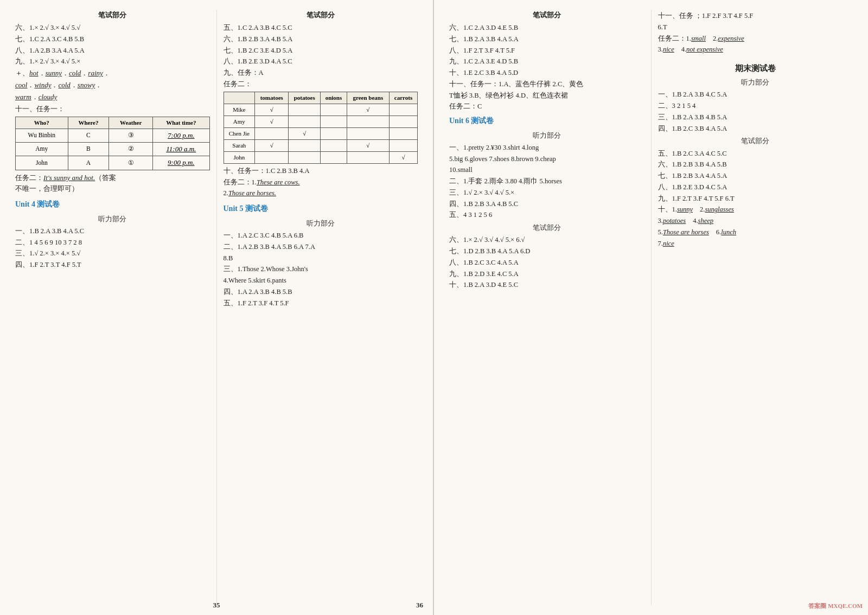 This screenshot has width=868, height=615. What do you see at coordinates (756, 82) in the screenshot?
I see `final-listen-title: 听力部分` at bounding box center [756, 82].